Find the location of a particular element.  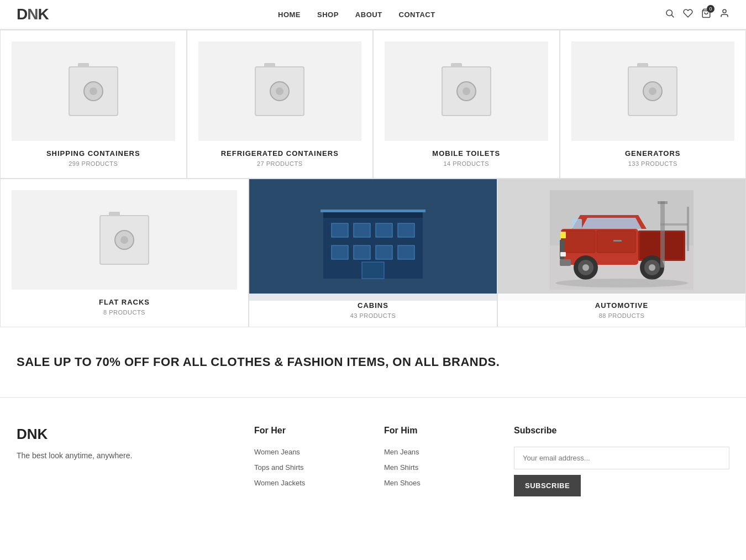

subscribe-email-input is located at coordinates (622, 458).